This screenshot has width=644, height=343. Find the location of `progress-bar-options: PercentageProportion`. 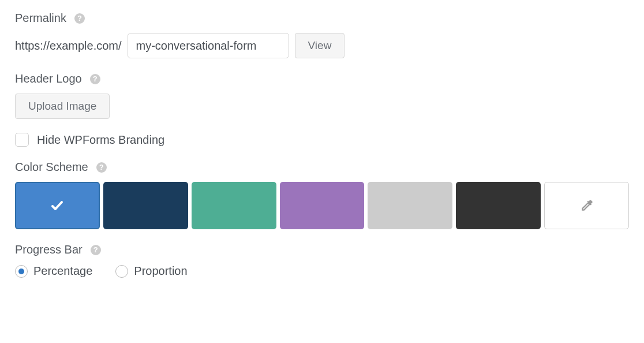

progress-bar-options: PercentageProportion is located at coordinates (322, 271).